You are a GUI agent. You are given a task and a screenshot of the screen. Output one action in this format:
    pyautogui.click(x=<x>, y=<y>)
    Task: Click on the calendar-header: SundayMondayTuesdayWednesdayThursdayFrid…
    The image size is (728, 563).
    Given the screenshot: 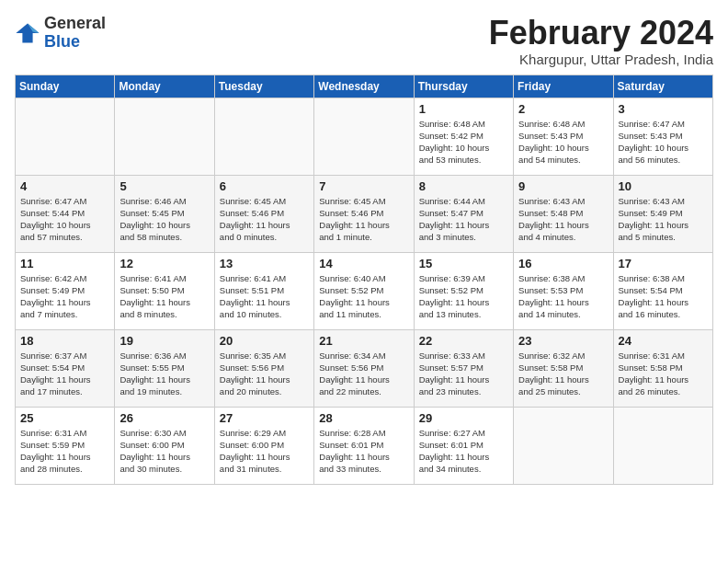 What is the action you would take?
    pyautogui.click(x=364, y=86)
    